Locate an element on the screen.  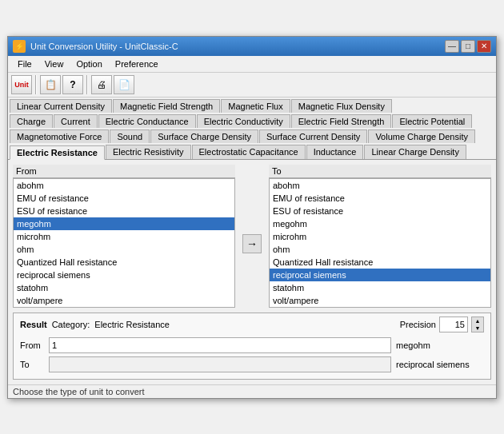
tab-electric-conductivity: Electric Conductivity is located at coordinates (243, 121).